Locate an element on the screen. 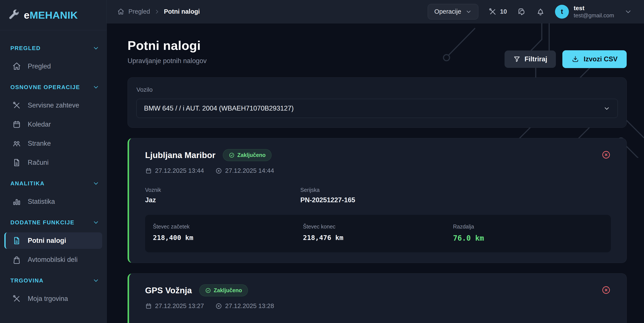 The height and width of the screenshot is (323, 644). sidebar-item-stranke: Stranke is located at coordinates (53, 144).